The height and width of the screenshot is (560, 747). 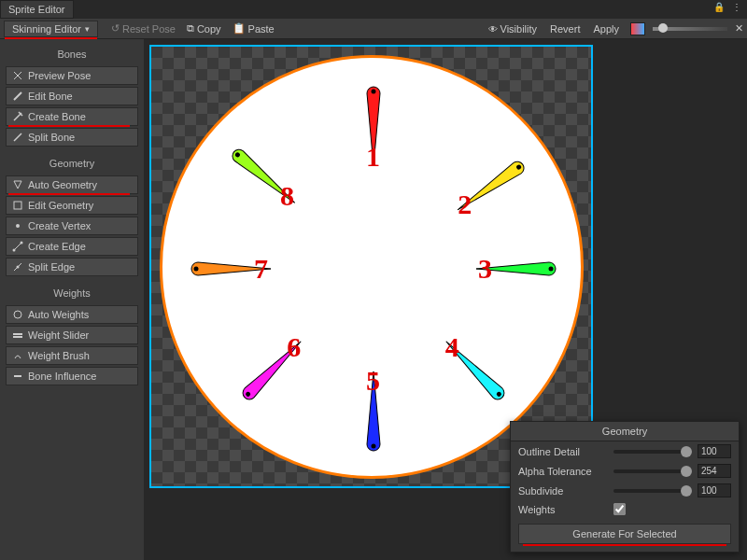 What do you see at coordinates (18, 117) in the screenshot?
I see `create-bone-icon` at bounding box center [18, 117].